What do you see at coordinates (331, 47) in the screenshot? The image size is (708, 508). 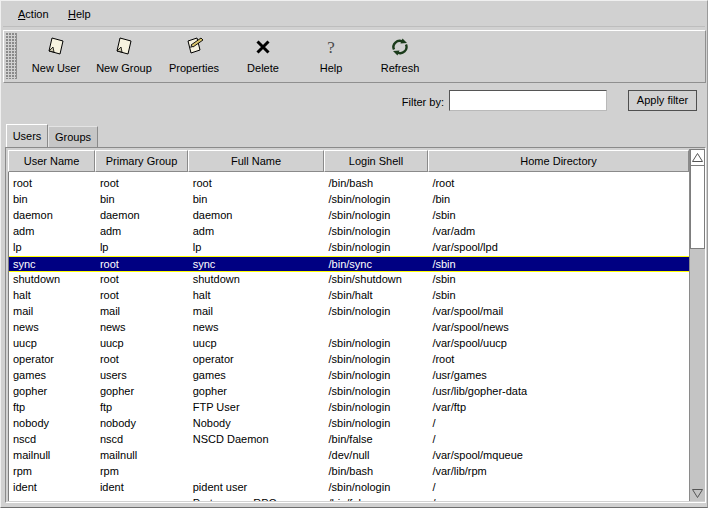 I see `question-mark-icon: ?` at bounding box center [331, 47].